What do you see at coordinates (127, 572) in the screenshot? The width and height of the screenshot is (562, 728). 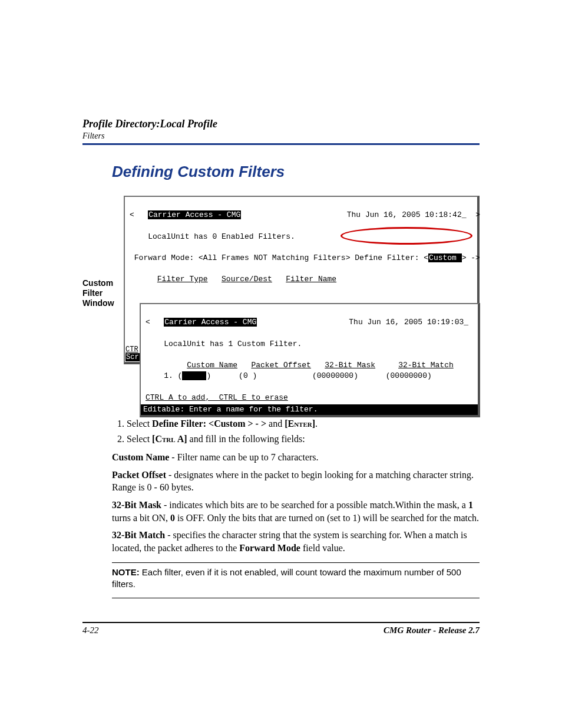 I see `note-label: NOTE:` at bounding box center [127, 572].